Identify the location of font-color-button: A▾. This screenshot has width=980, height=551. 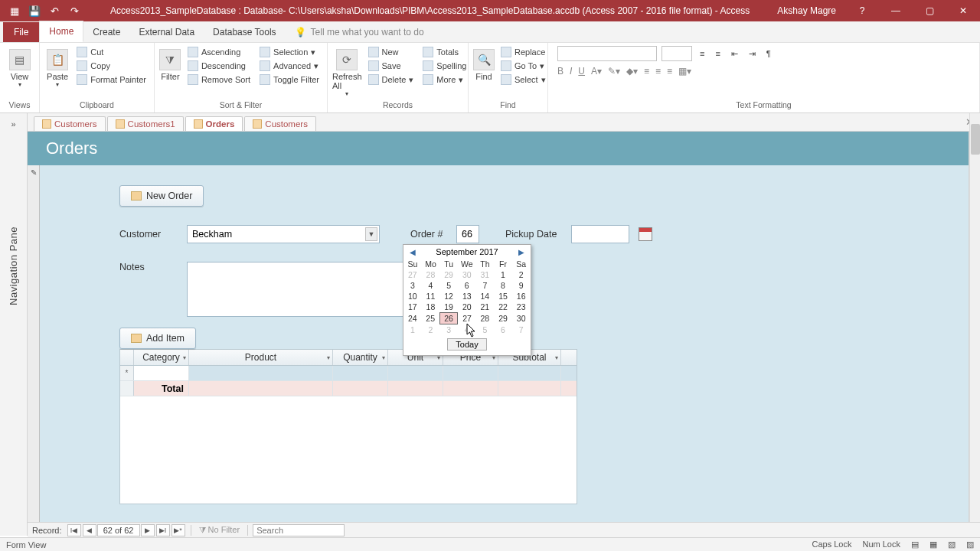
(596, 71).